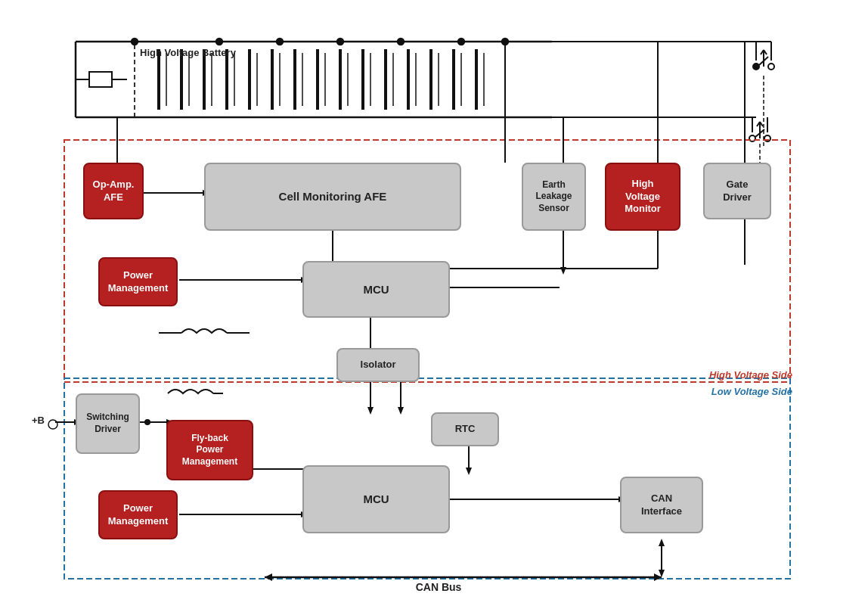  I want to click on flyback-power-mgmt-block: Fly-back Power Management, so click(210, 450).